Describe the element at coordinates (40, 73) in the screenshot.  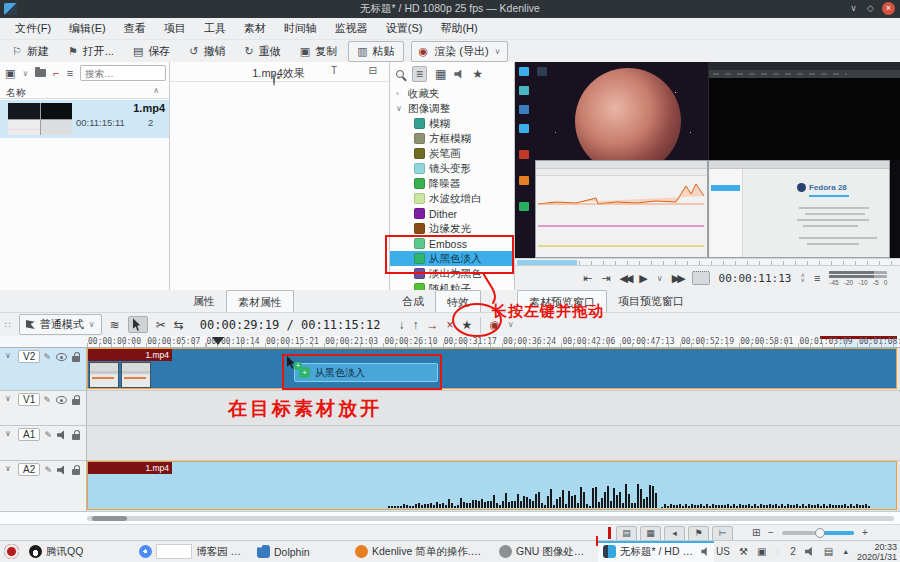
I see `create-folder-icon` at that location.